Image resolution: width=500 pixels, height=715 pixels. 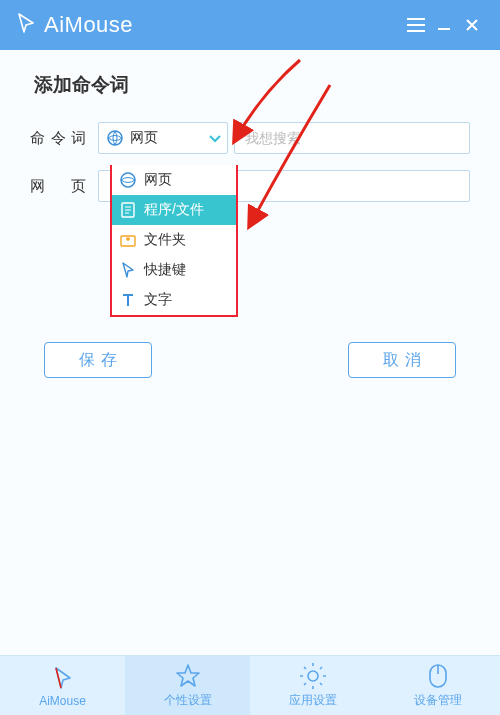 I want to click on row-webpage: 网 页, so click(x=250, y=186).